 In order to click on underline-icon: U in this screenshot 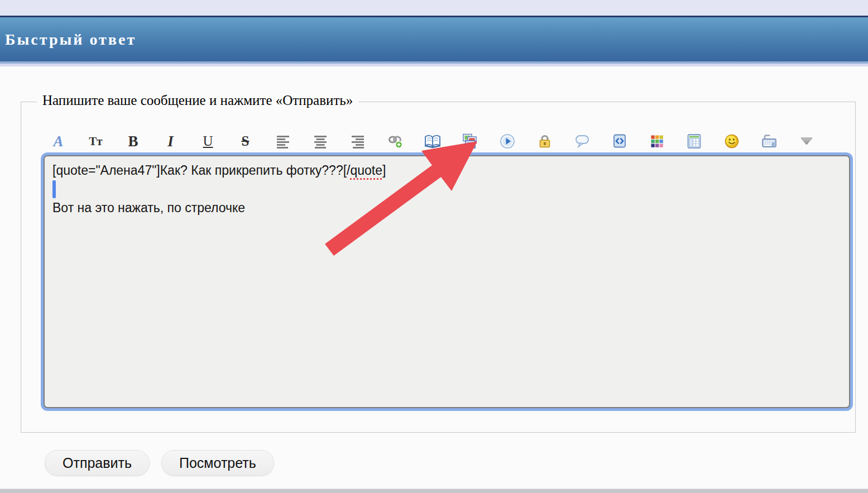, I will do `click(208, 141)`.